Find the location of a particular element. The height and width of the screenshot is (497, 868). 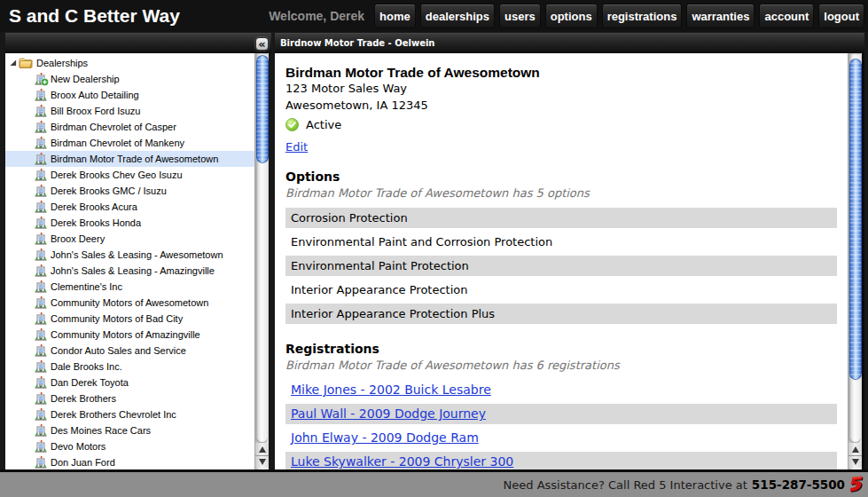

registration-row: Mike Jones - 2002 Buick Lesabre is located at coordinates (561, 390).